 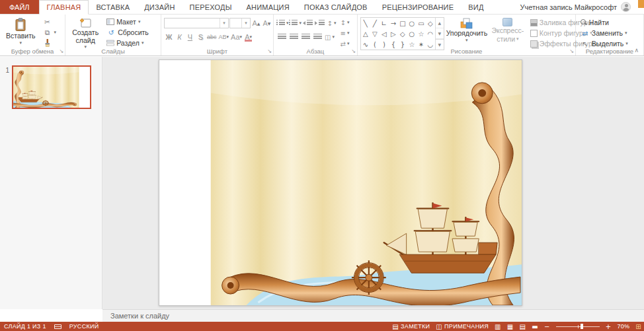 What do you see at coordinates (462, 326) in the screenshot?
I see `comments-toggle-button: ◫ ПРИМЕЧАНИЯ` at bounding box center [462, 326].